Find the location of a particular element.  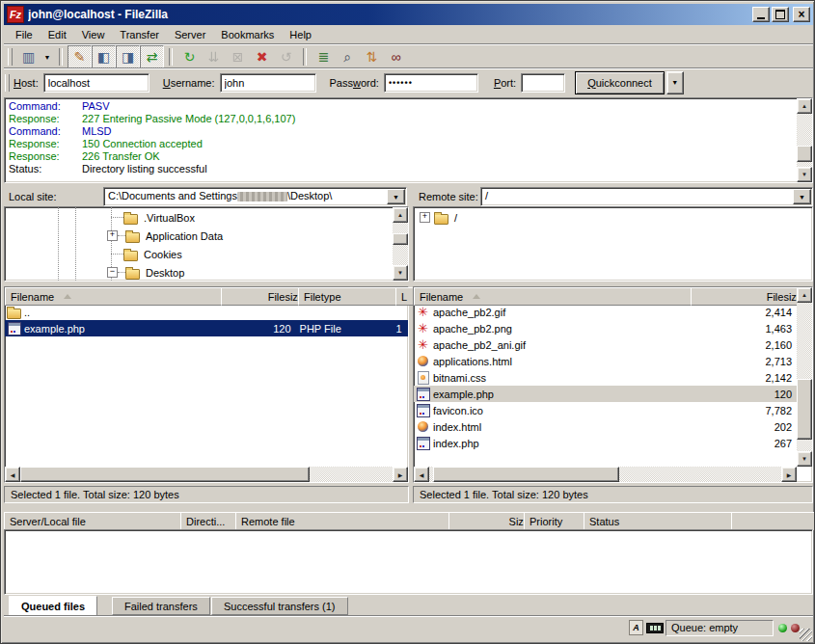

file-row: apache_pb2.png 1,463 is located at coordinates (606, 328).